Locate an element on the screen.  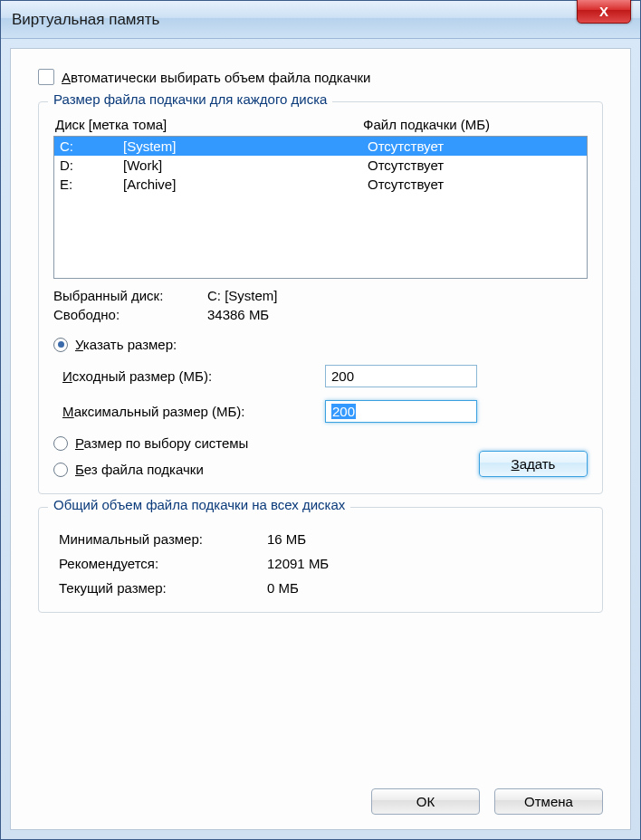
header-drive: Диск [метка тома] is located at coordinates (209, 125).